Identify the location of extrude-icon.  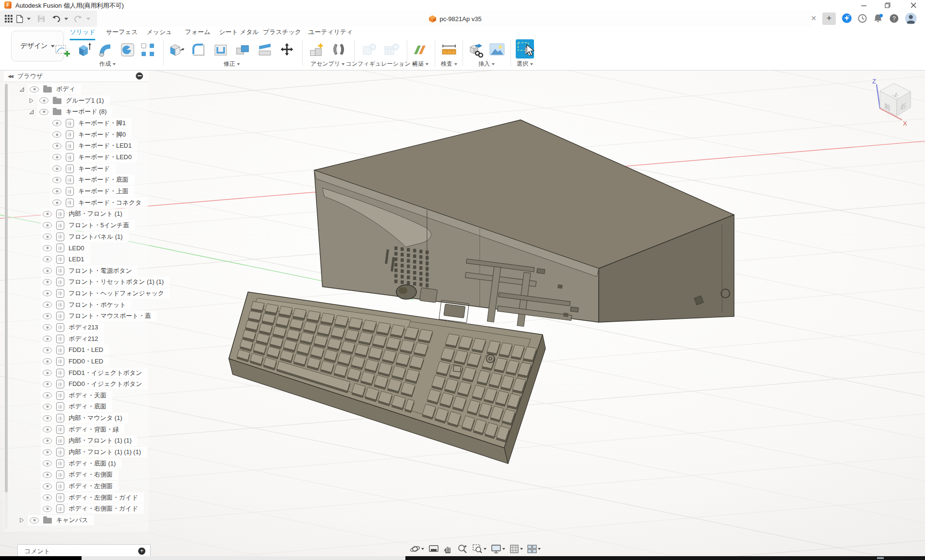
(84, 50).